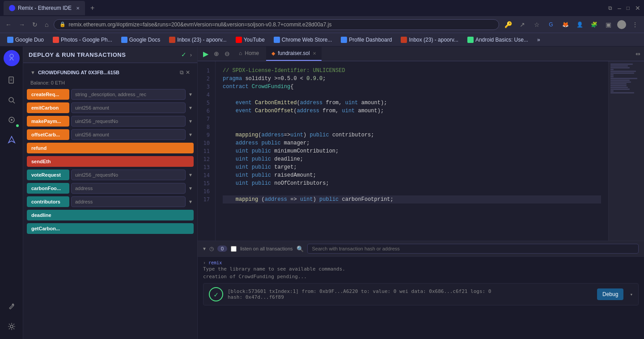 This screenshot has height=339, width=644. Describe the element at coordinates (128, 108) in the screenshot. I see `emitCarbon-input` at that location.